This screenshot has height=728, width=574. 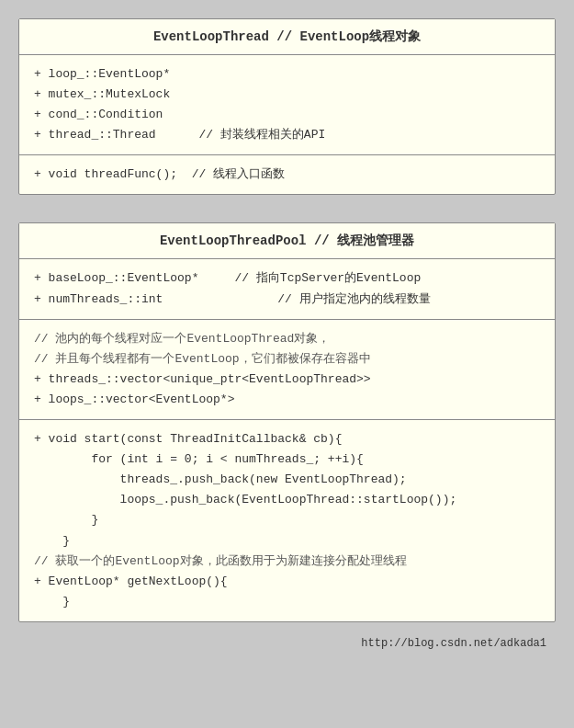 What do you see at coordinates (287, 370) in the screenshot?
I see `uml-section-event-loop-thread-pool-1: // 池内的每个线程对应一个EventLoopThread对象，// 并且每个线…` at bounding box center [287, 370].